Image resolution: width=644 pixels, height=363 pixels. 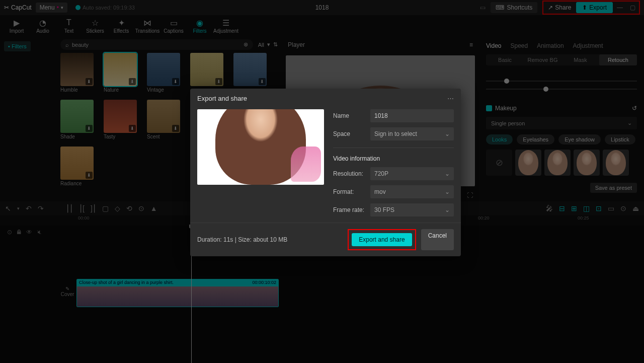 What do you see at coordinates (438, 240) in the screenshot?
I see `cancel-button: Cancel` at bounding box center [438, 240].